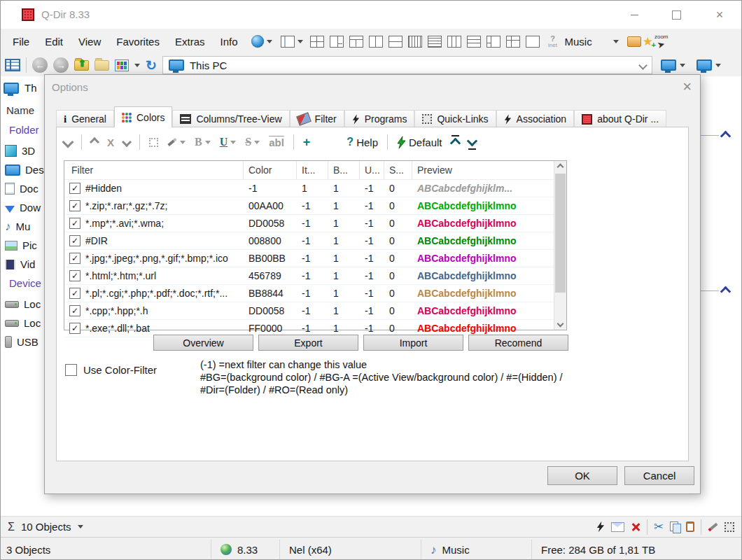  Describe the element at coordinates (154, 143) in the screenshot. I see `pattern-icon` at that location.